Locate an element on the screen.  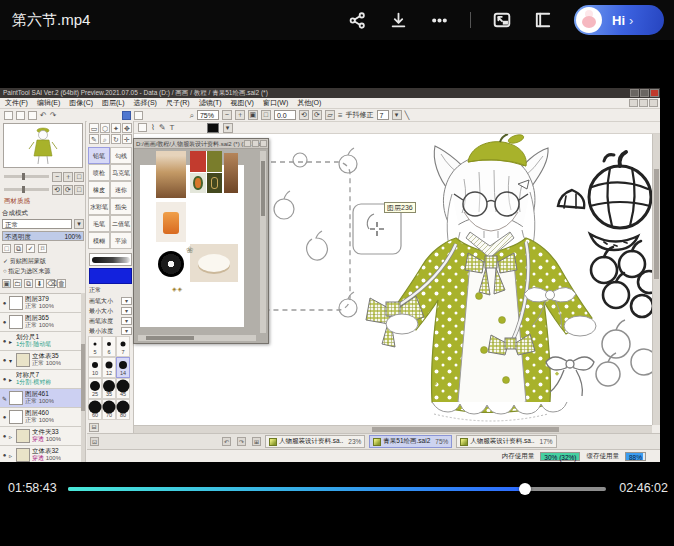
color-swatch is located at coordinates (213, 128).